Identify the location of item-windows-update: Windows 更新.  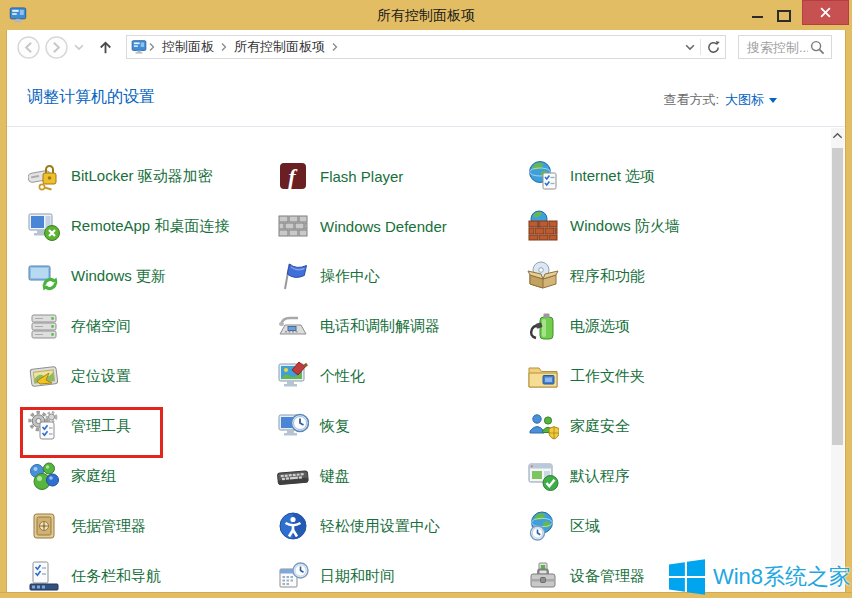
(132, 276).